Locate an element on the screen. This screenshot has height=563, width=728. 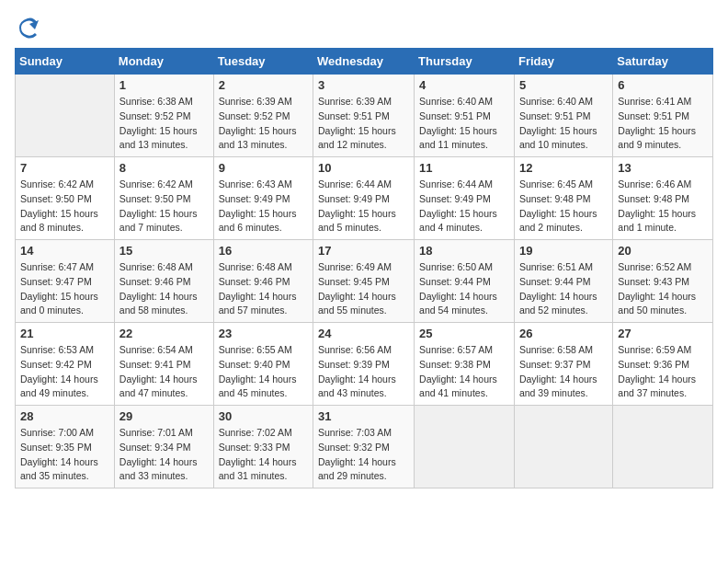
calendar-week-1: 1Sunrise: 6:38 AM Sunset: 9:52 PM Daylig… is located at coordinates (364, 116).